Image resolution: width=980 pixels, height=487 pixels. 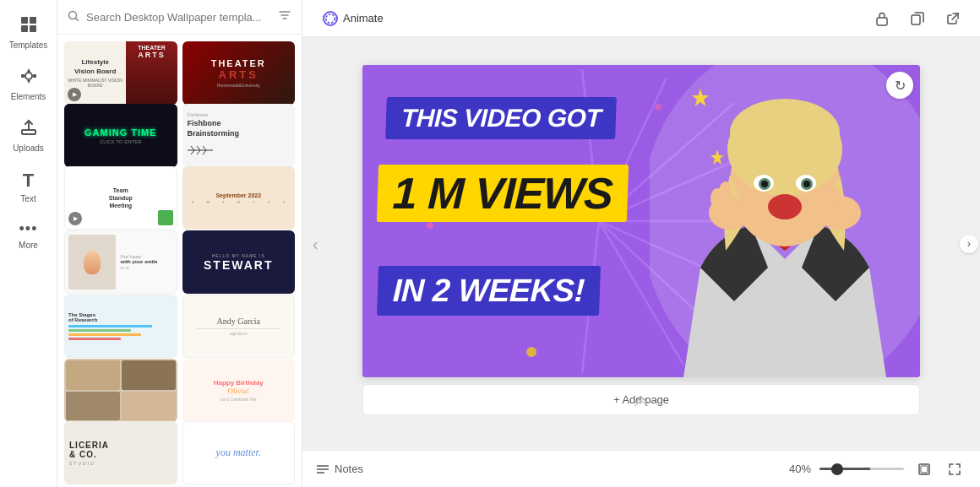 I want to click on topbar: Animate, so click(x=641, y=19).